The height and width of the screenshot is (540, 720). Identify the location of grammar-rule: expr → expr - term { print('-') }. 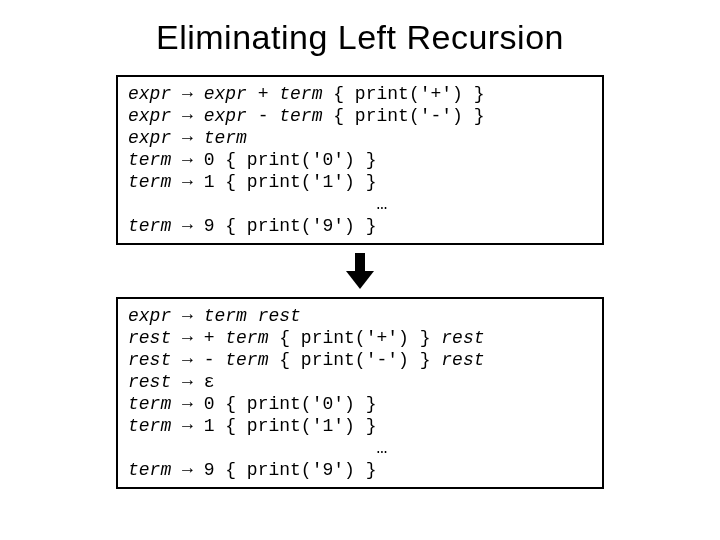
(360, 116).